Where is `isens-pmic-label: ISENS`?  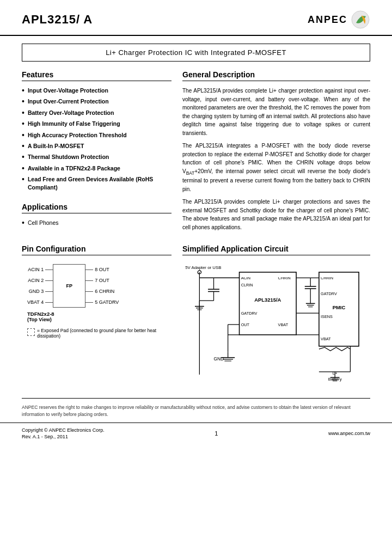
isens-pmic-label: ISENS is located at coordinates (327, 317).